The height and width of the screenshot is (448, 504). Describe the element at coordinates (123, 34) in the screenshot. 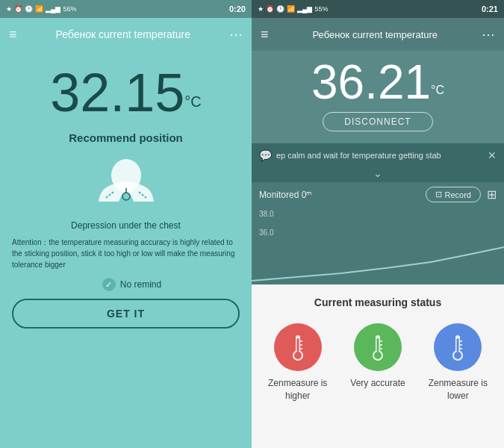

I see `left-nav-title: Ребенок current temperature` at that location.